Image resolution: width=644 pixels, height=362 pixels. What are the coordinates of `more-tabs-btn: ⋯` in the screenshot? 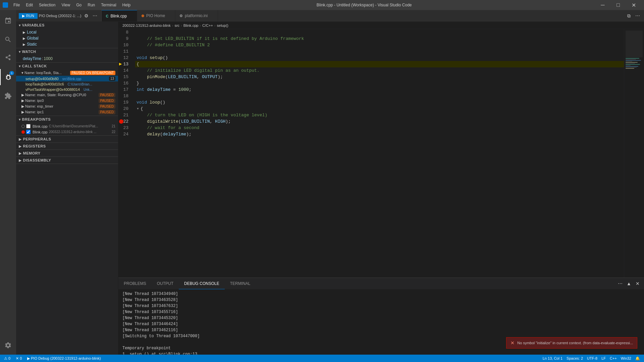 It's located at (638, 16).